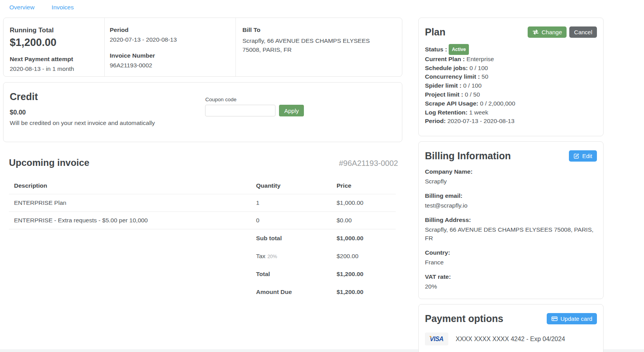 This screenshot has height=352, width=644. I want to click on invoice-ref: #96A21193-0002, so click(369, 164).